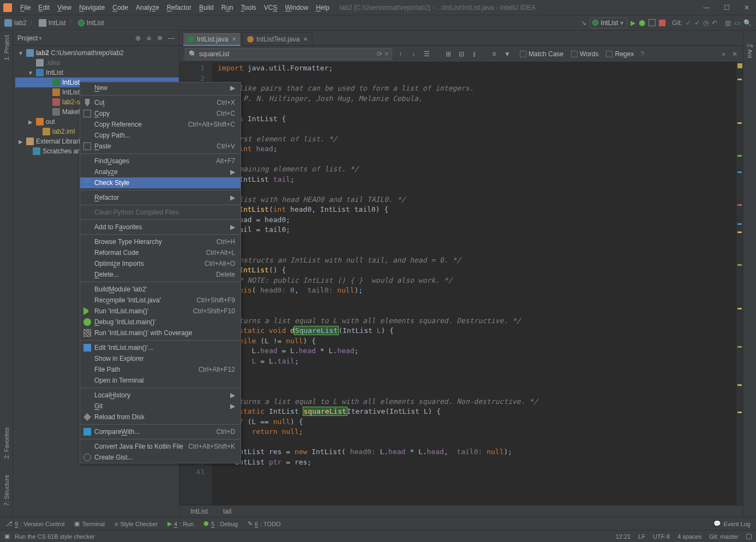 The image size is (756, 542). Describe the element at coordinates (160, 172) in the screenshot. I see `ctx-analyze: Analyze▶` at that location.